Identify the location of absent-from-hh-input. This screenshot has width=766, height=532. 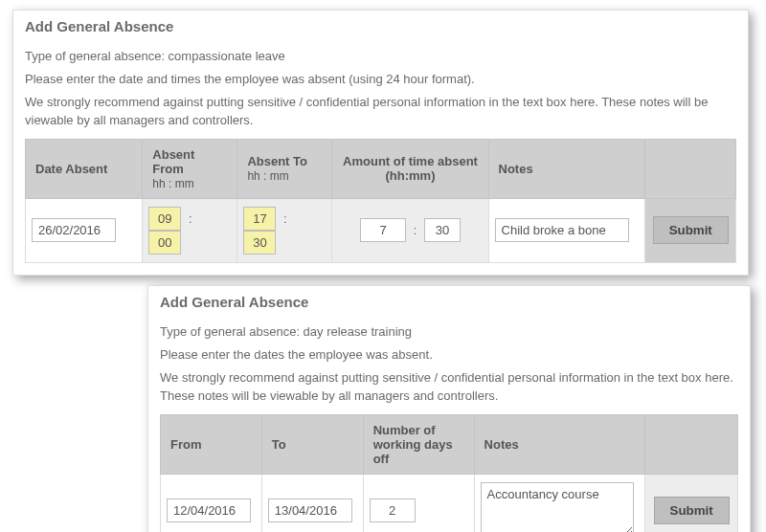
(165, 218).